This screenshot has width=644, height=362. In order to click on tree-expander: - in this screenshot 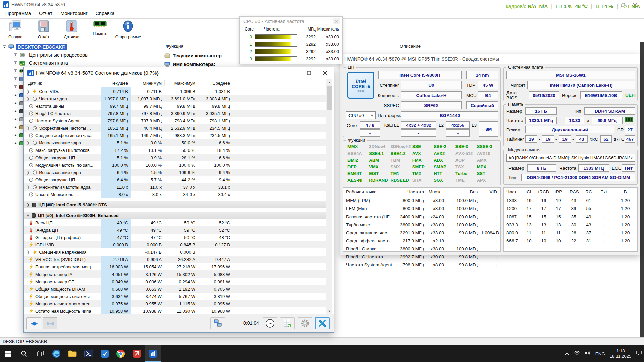, I will do `click(5, 47)`.